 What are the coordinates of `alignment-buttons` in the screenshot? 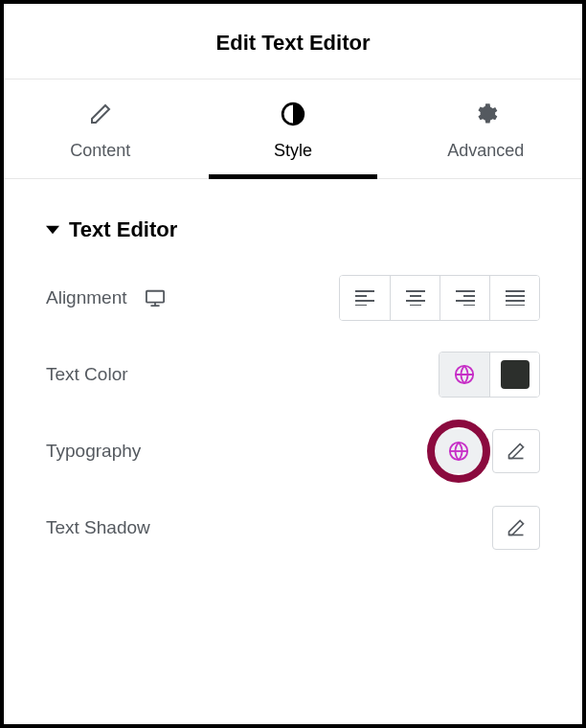 It's located at (440, 298).